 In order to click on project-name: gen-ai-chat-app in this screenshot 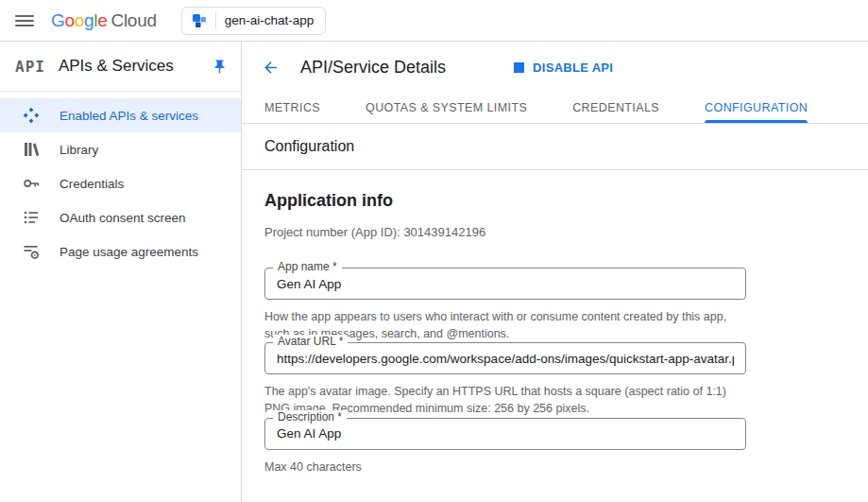, I will do `click(270, 21)`.